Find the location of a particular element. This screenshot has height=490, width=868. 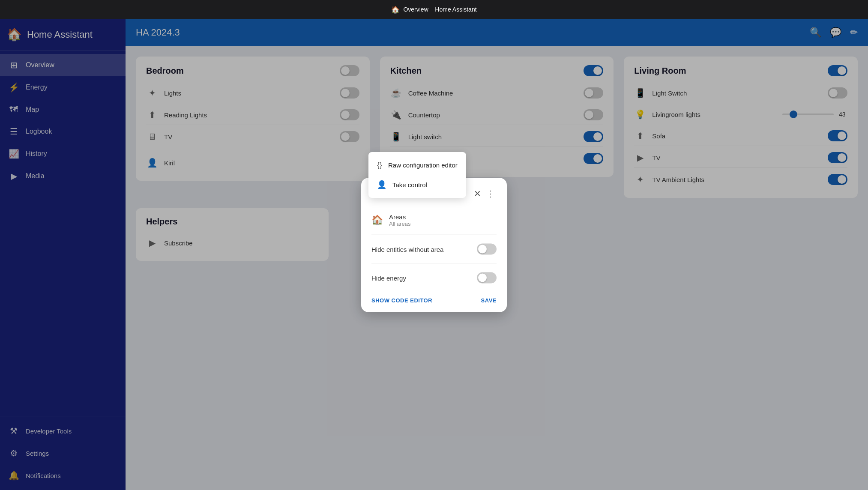

areas-text: Areas All areas is located at coordinates (400, 220).